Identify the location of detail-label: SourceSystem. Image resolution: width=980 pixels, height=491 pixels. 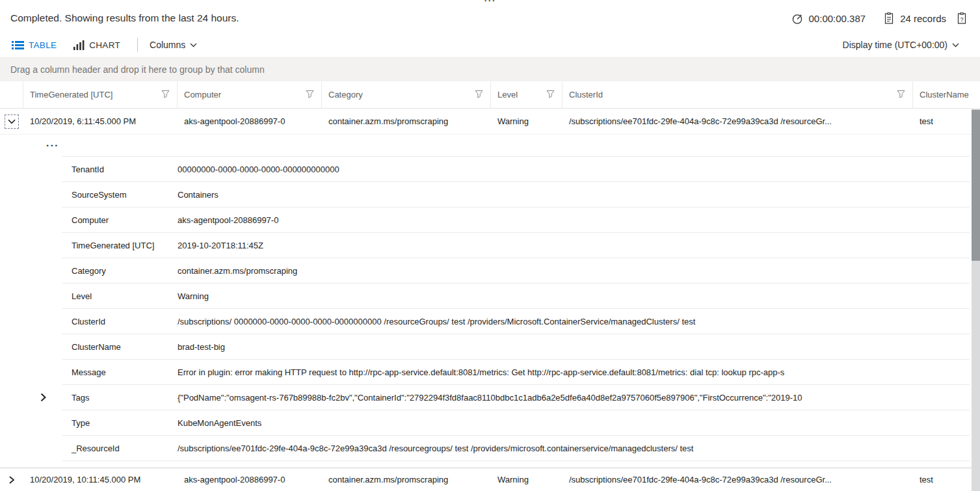
(120, 195).